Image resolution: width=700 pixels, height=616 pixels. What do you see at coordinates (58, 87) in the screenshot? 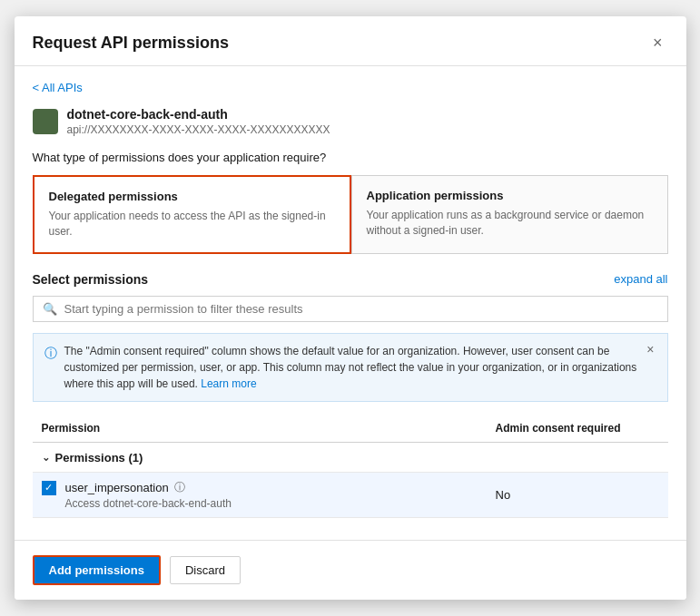
I see `all-apis-link: < All APIs` at bounding box center [58, 87].